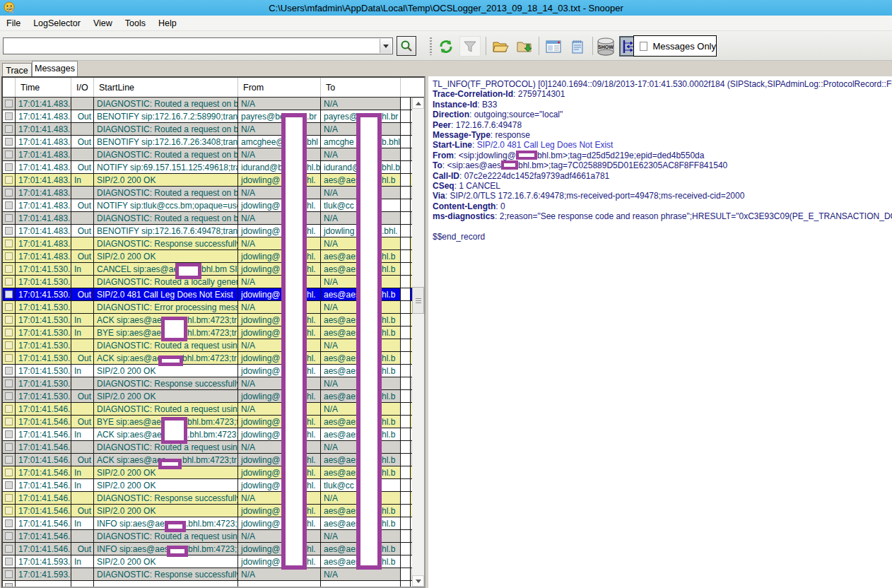 The image size is (892, 588). What do you see at coordinates (418, 342) in the screenshot?
I see `table-vertical-scrollbar` at bounding box center [418, 342].